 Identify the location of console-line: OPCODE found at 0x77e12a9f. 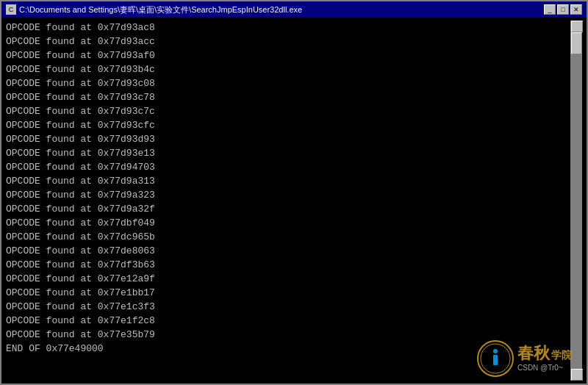
(288, 279).